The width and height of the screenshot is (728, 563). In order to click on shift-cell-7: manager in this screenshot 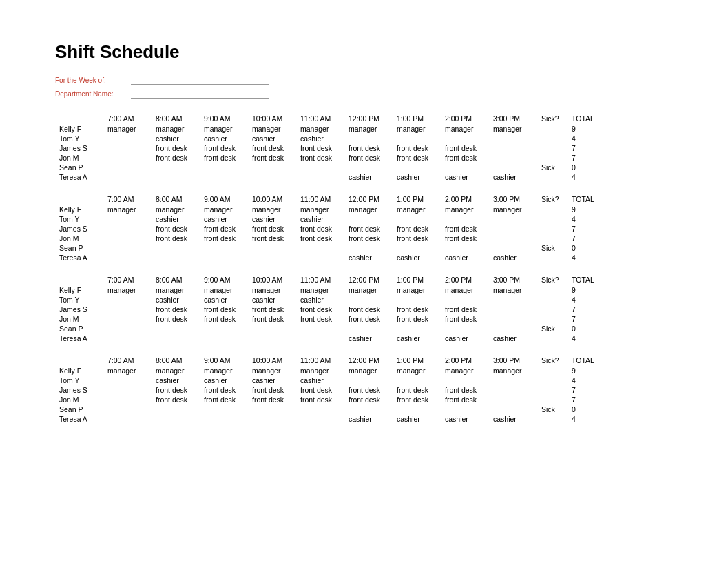, I will do `click(465, 290)`.